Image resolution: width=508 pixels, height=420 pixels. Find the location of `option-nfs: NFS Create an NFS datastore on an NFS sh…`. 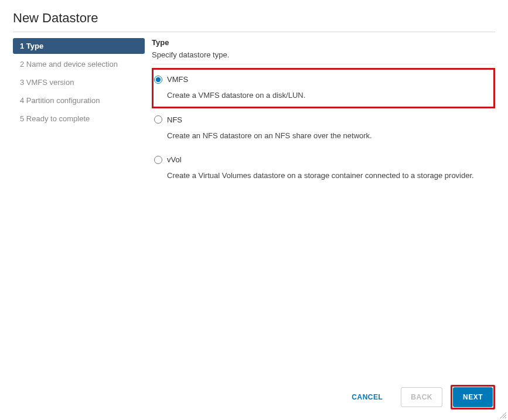

option-nfs: NFS Create an NFS datastore on an NFS sh… is located at coordinates (323, 129).